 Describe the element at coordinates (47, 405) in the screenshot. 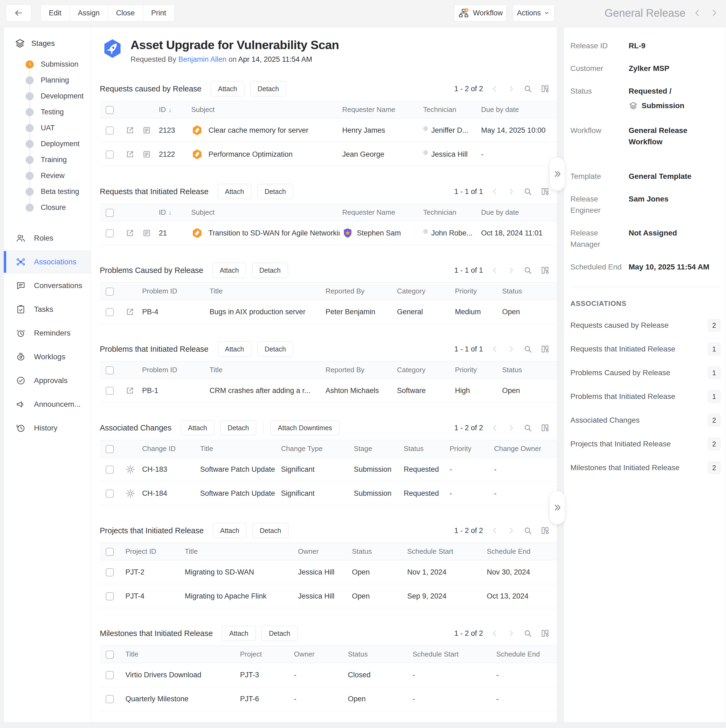

I see `sidebar-item-announcem-: Announcem...` at that location.